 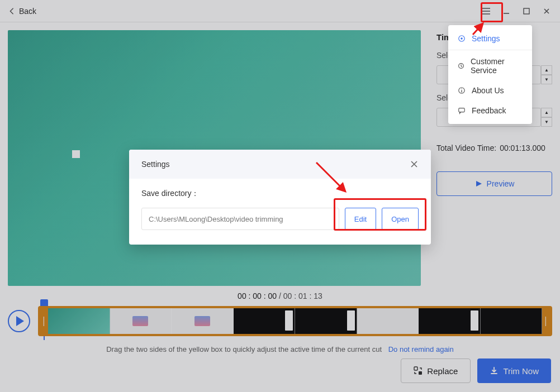 What do you see at coordinates (418, 371) in the screenshot?
I see `replace-icon` at bounding box center [418, 371].